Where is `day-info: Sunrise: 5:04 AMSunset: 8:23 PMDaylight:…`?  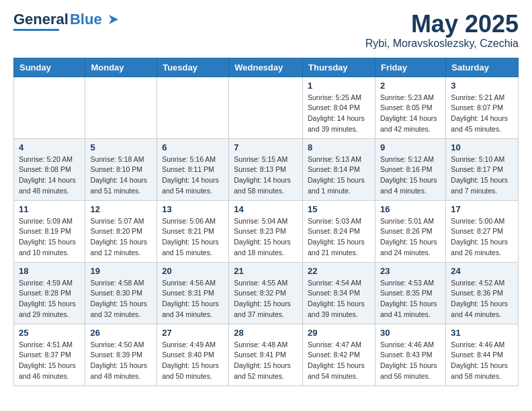
day-info: Sunrise: 5:04 AMSunset: 8:23 PMDaylight:… is located at coordinates (266, 238).